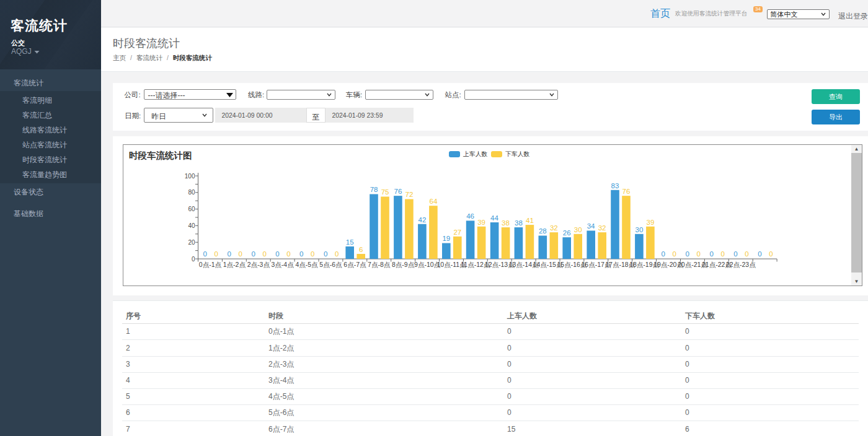 This screenshot has height=436, width=868. I want to click on svg-text: 3点-4点, so click(283, 264).